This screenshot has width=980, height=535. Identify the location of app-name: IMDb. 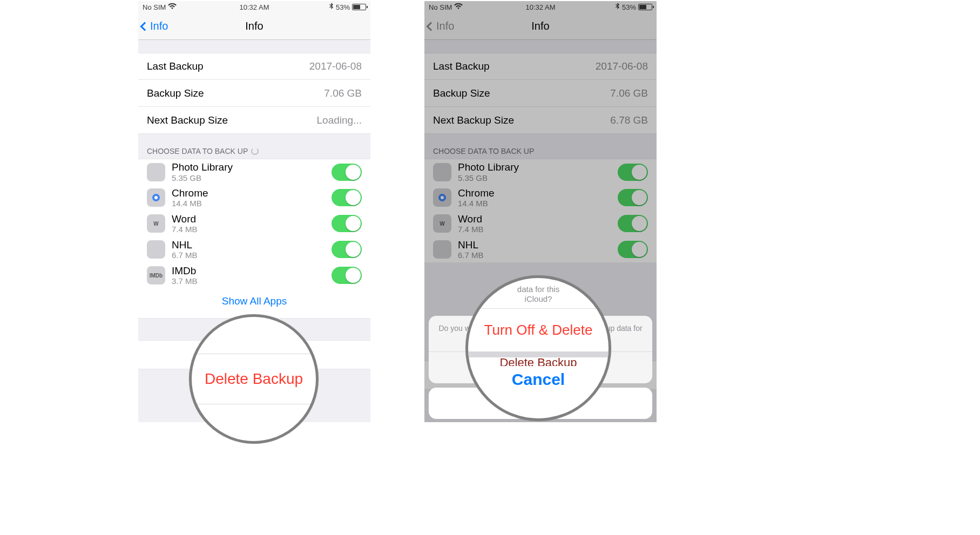
(252, 271).